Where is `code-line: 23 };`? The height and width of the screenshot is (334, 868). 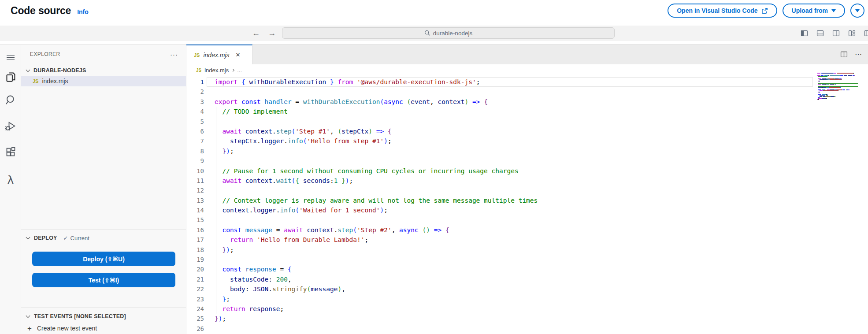 code-line: 23 }; is located at coordinates (500, 299).